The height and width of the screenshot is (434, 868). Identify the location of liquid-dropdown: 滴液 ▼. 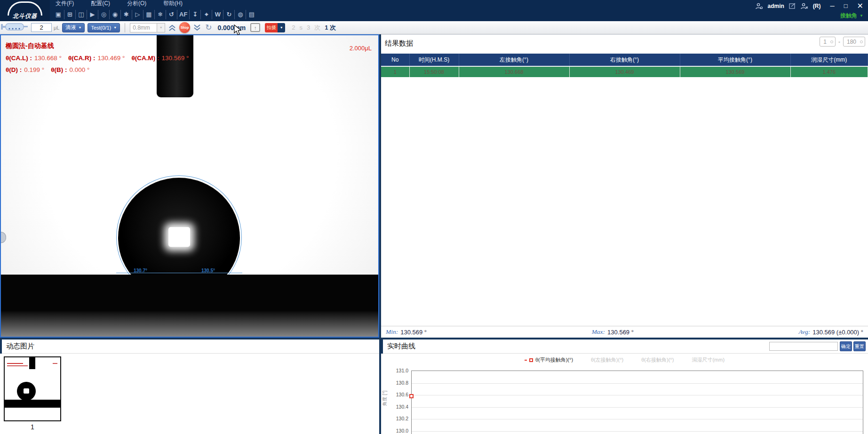
(73, 28).